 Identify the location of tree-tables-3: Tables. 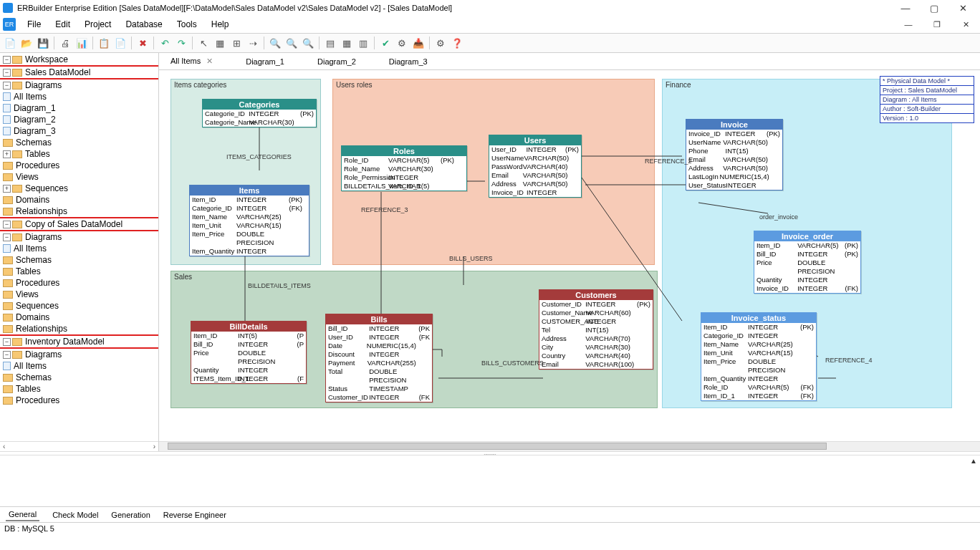
(79, 389).